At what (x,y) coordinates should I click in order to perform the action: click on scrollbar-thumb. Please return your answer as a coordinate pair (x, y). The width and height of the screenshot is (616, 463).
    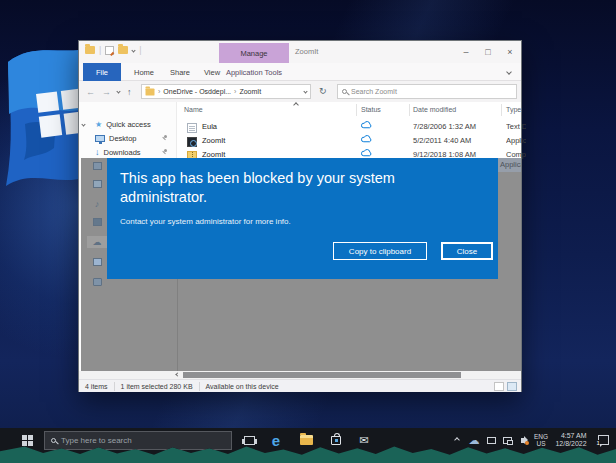
    Looking at the image, I should click on (322, 375).